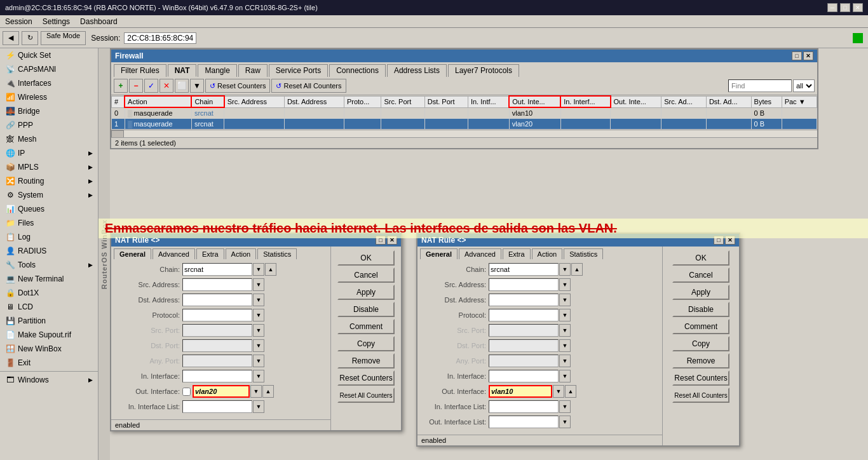 The width and height of the screenshot is (868, 460). Describe the element at coordinates (366, 292) in the screenshot. I see `apply-btn-1: Apply` at that location.